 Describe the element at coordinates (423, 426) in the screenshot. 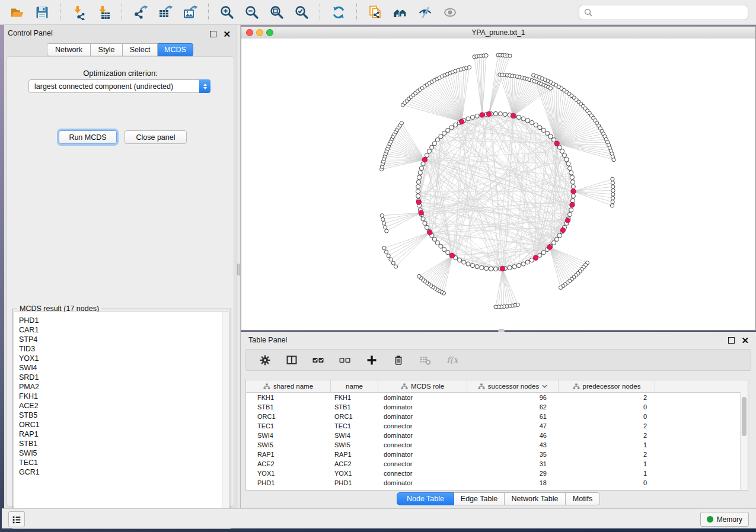

I see `cell-MCDS-role: connector` at that location.